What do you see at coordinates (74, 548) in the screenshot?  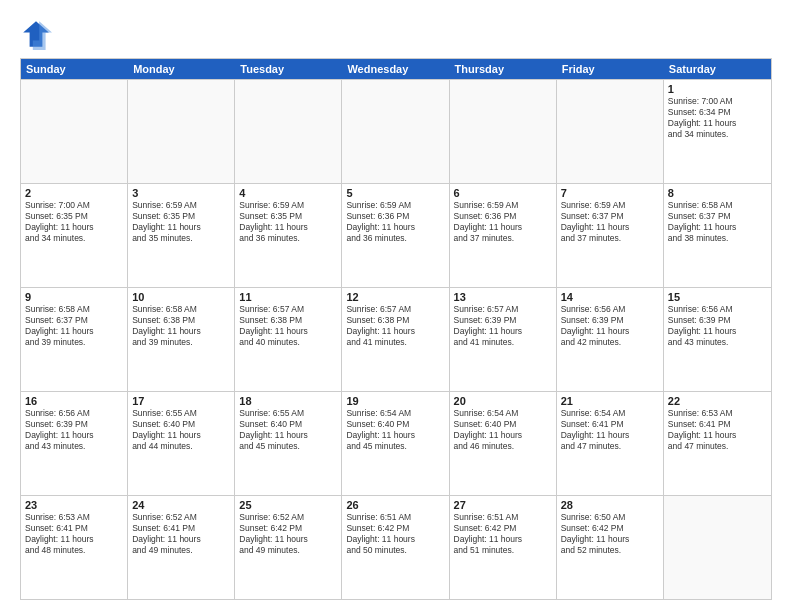 I see `day-cell-23: 23Sunrise: 6:53 AM Sunset: 6:41 PM Dayli…` at bounding box center [74, 548].